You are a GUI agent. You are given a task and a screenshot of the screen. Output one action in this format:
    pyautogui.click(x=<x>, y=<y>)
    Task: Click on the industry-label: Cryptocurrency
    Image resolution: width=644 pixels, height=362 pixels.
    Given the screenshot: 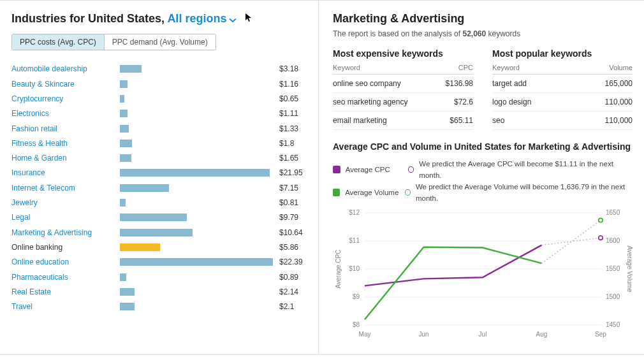 What is the action you would take?
    pyautogui.click(x=66, y=99)
    